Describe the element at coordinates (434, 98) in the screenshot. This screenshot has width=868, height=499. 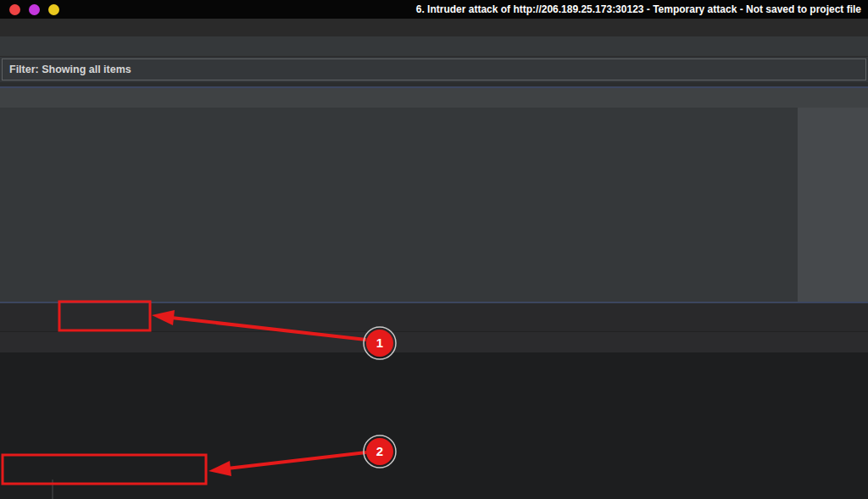
I see `results-table-header` at that location.